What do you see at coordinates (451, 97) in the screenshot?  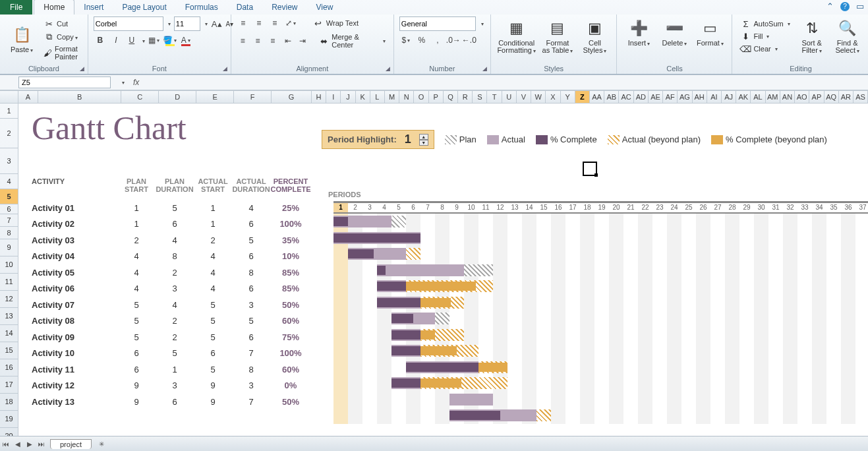 I see `col-header: Q` at bounding box center [451, 97].